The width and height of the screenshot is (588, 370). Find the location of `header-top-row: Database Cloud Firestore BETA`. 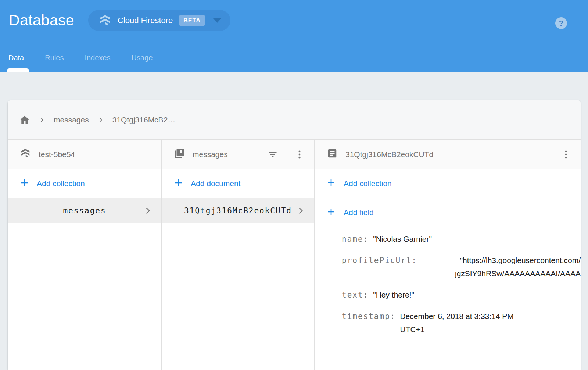

header-top-row: Database Cloud Firestore BETA is located at coordinates (294, 15).